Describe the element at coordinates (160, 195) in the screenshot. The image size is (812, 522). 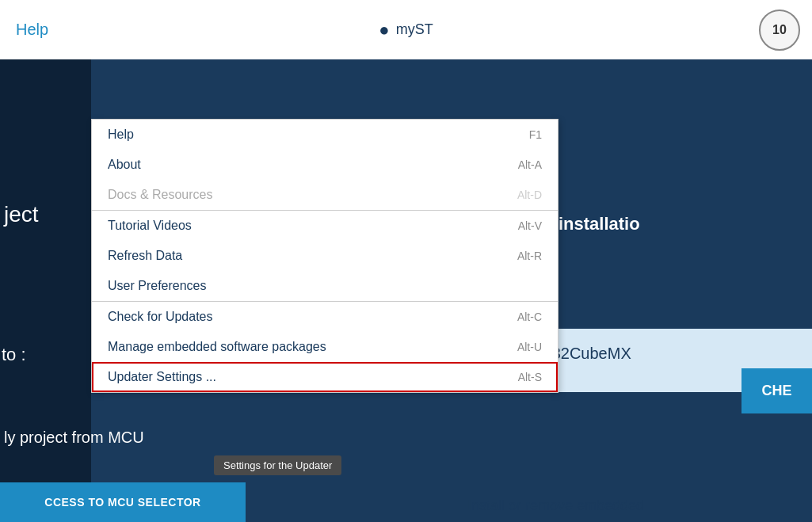
I see `menu-item-label: Docs & Resources` at that location.